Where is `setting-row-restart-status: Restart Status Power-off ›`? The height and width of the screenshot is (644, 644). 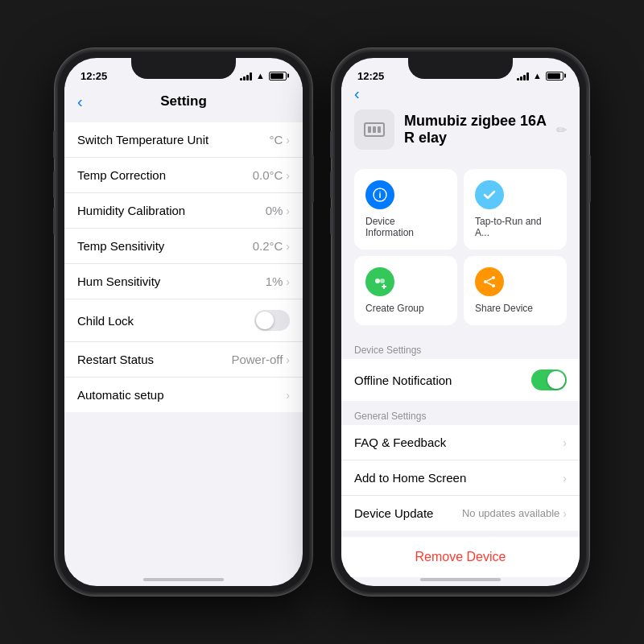 setting-row-restart-status: Restart Status Power-off › is located at coordinates (184, 360).